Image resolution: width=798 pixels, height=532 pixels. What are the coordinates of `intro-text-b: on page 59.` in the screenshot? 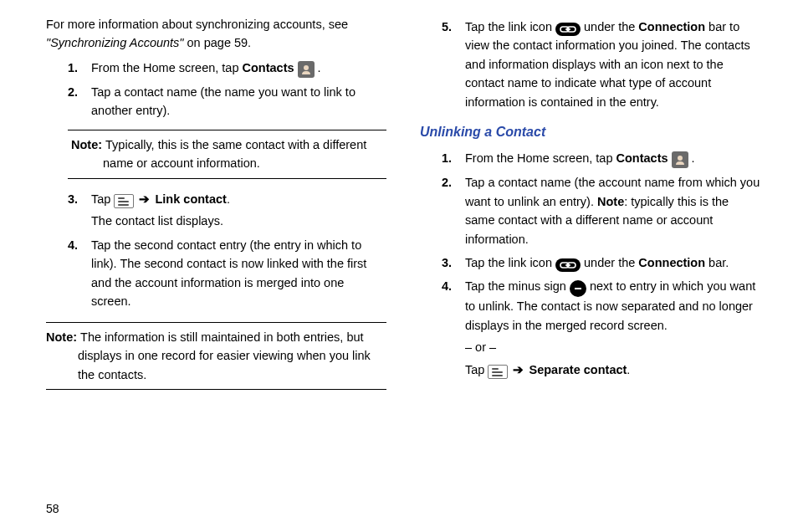 It's located at (217, 43).